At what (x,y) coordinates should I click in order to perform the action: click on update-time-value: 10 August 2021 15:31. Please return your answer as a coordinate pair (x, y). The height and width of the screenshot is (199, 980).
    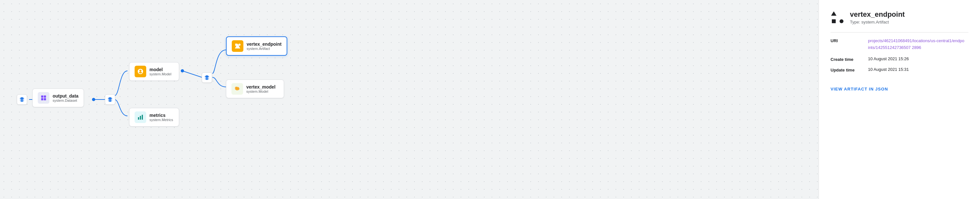
    Looking at the image, I should click on (918, 69).